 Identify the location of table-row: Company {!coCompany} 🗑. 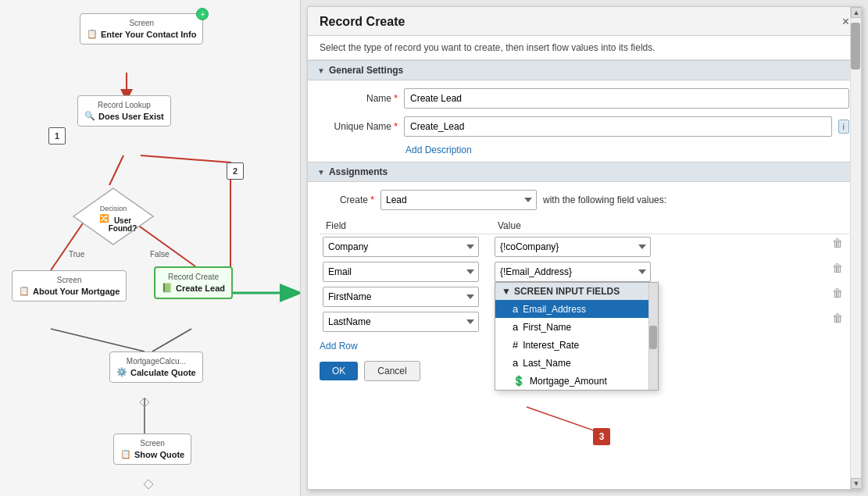
(584, 247).